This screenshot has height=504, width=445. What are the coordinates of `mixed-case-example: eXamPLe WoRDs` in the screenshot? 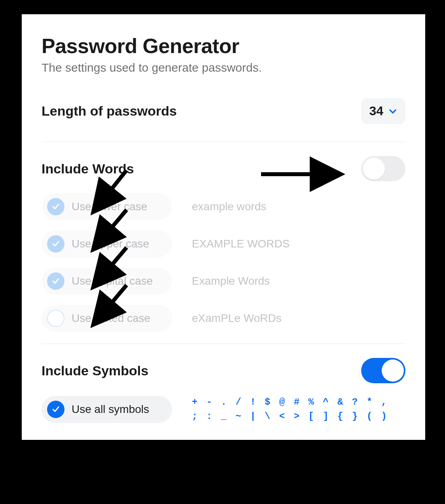 It's located at (237, 318).